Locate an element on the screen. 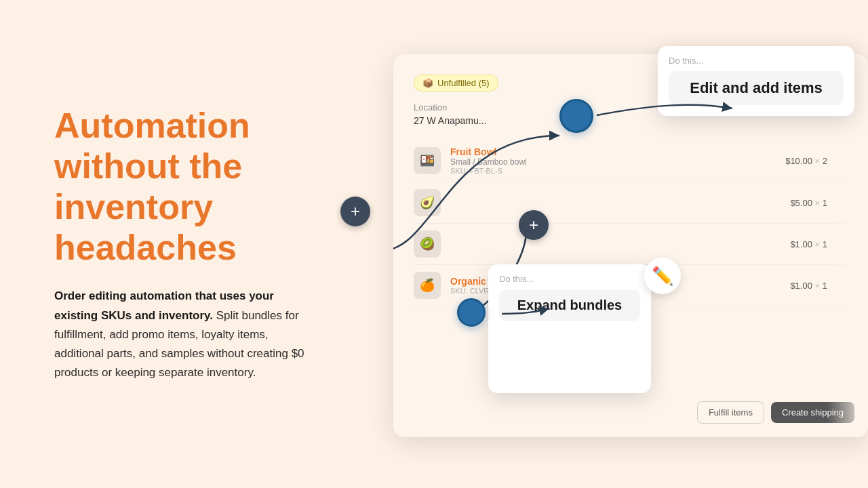 This screenshot has height=488, width=868. item-name: Fruit Bowl is located at coordinates (618, 152).